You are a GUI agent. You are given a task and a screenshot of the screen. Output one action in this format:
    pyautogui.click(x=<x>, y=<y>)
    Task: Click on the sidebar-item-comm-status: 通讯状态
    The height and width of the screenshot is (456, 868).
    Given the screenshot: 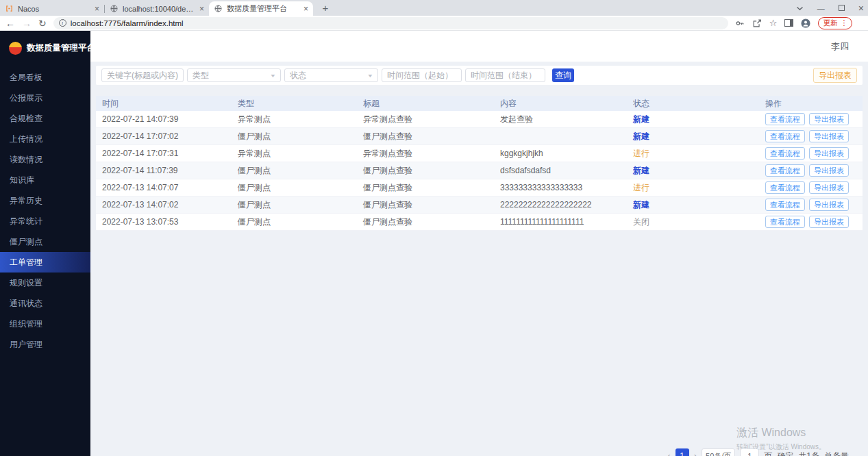 What is the action you would take?
    pyautogui.click(x=45, y=303)
    